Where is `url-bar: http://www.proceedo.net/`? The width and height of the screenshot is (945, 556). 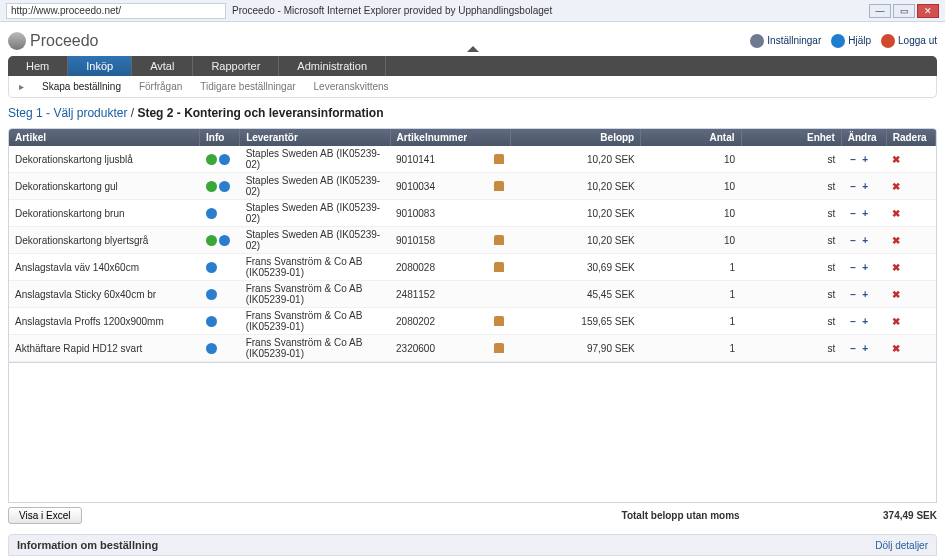
url-bar: http://www.proceedo.net/ is located at coordinates (116, 11).